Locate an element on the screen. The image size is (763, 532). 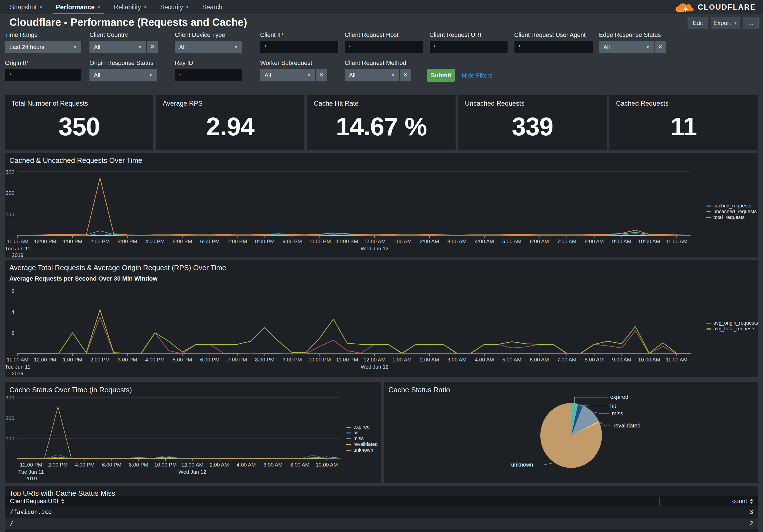
edit-button: Edit is located at coordinates (698, 23).